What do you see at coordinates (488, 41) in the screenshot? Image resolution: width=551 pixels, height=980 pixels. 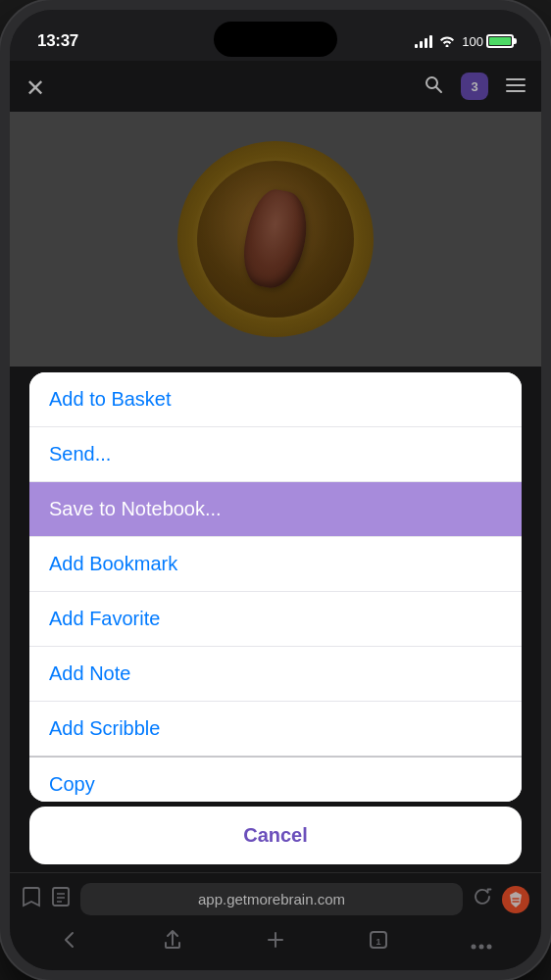 I see `battery-container: 100` at bounding box center [488, 41].